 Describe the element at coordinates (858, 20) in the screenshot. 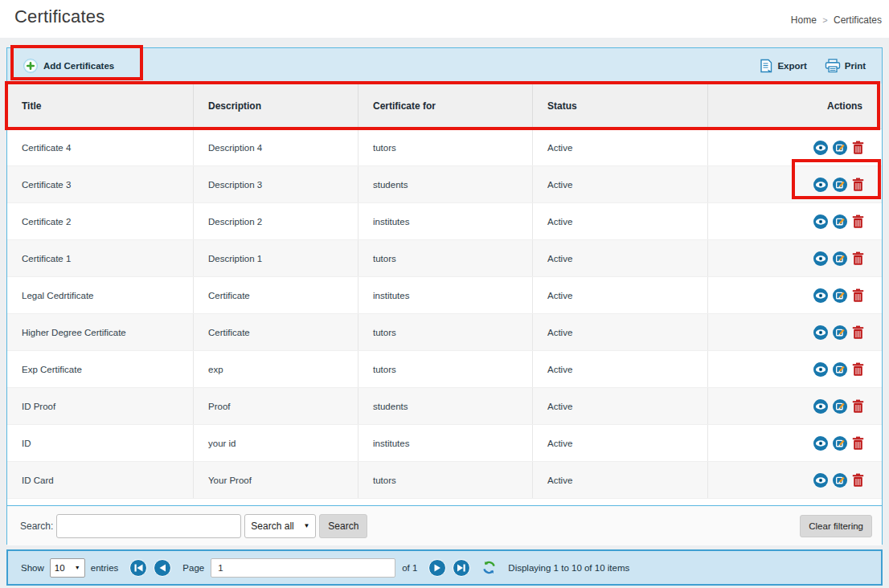

I see `breadcrumb-current: Certificates` at that location.